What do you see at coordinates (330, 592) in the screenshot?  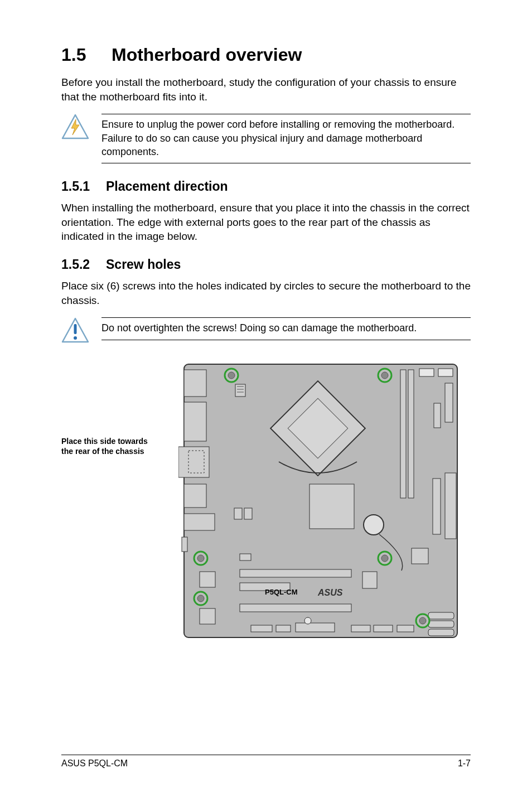 I see `brand-logo: ASUS` at bounding box center [330, 592].